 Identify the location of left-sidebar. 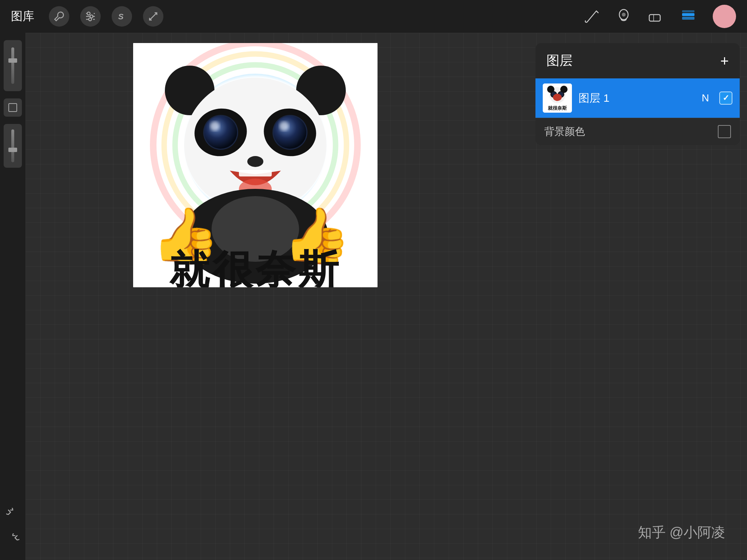
(13, 296).